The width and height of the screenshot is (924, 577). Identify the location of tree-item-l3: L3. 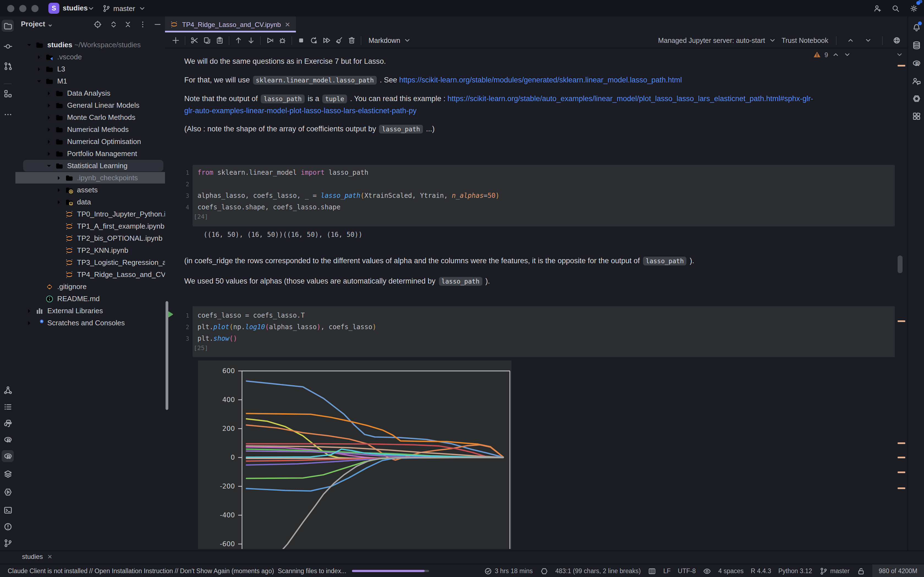
(90, 69).